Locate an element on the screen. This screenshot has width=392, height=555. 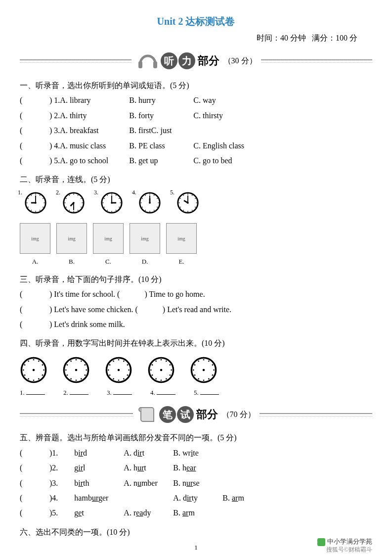
q5-row: () 4.hamburgerA. dirtyB. arm is located at coordinates (196, 498).